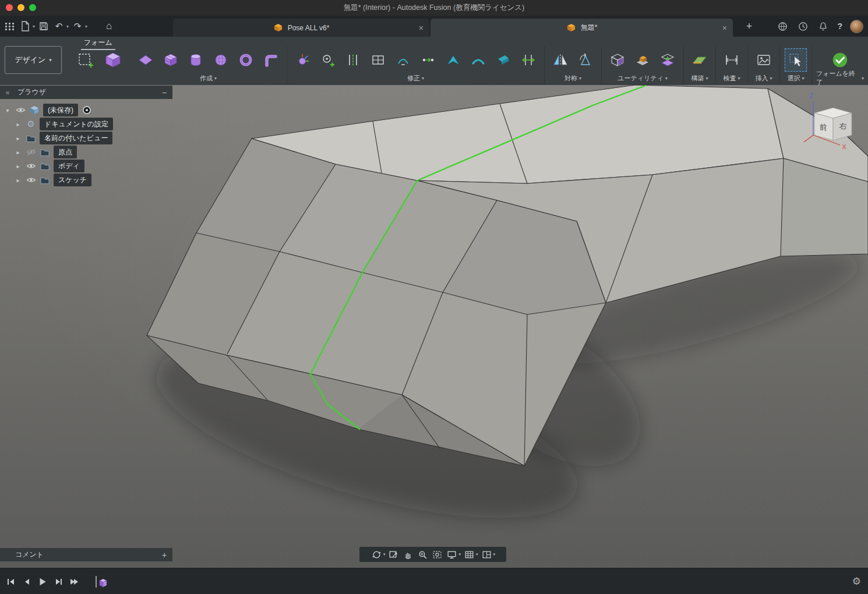 The image size is (868, 594). What do you see at coordinates (303, 60) in the screenshot?
I see `edit-form-tool` at bounding box center [303, 60].